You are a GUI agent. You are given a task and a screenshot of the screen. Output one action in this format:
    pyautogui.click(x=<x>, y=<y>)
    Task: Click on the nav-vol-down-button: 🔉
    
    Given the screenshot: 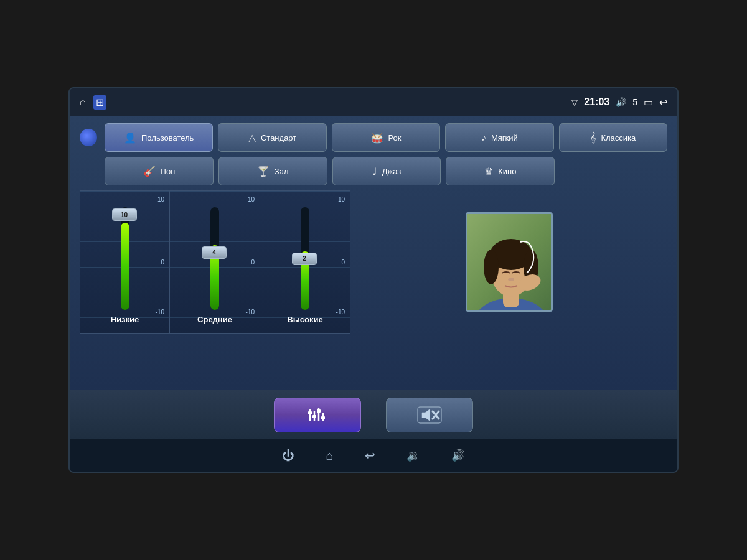 What is the action you would take?
    pyautogui.click(x=413, y=455)
    